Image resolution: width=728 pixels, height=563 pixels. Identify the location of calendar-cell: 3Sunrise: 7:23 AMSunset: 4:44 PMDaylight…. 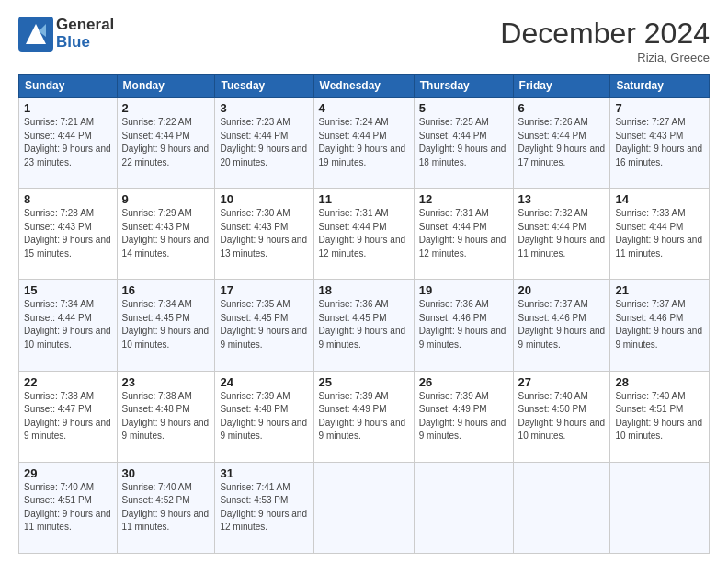
(265, 144).